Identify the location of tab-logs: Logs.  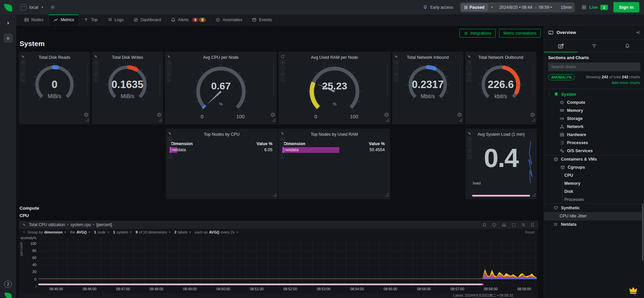
(116, 20).